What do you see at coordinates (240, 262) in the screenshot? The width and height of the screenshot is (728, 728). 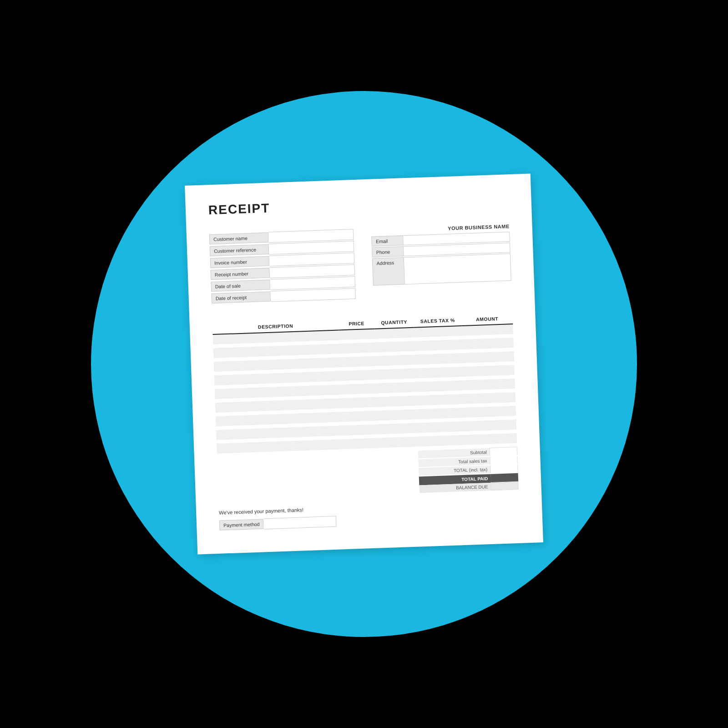 I see `field-label-2: Invoice number` at bounding box center [240, 262].